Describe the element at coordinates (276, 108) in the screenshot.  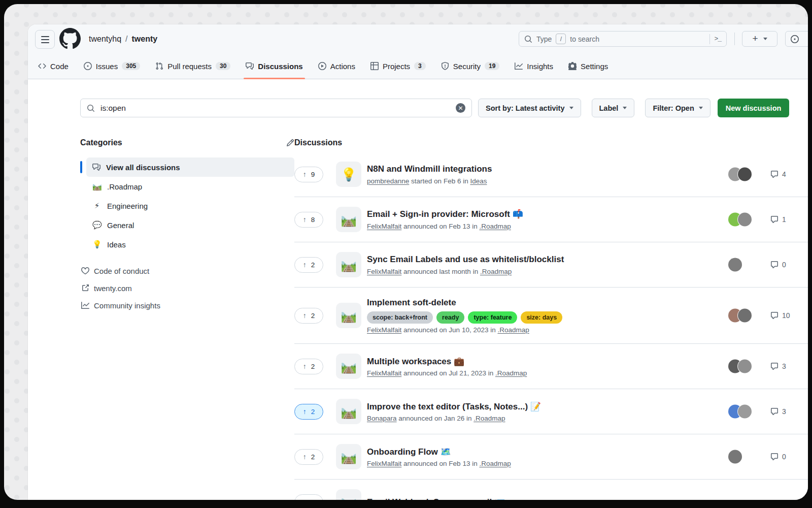
I see `discussions-search-input: ✕` at that location.